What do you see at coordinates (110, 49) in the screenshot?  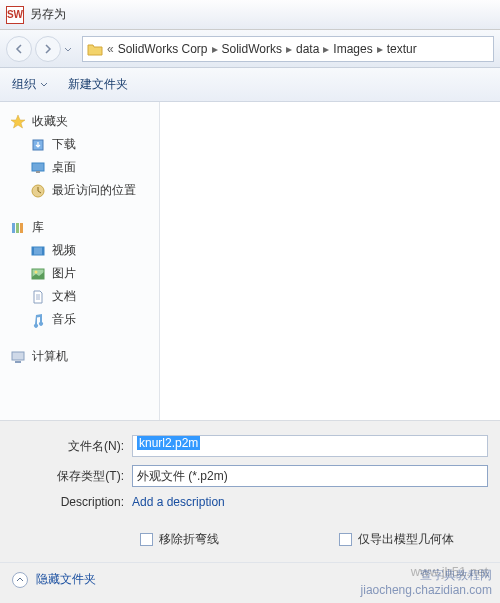 I see `breadcrumb-prefix: «` at bounding box center [110, 49].